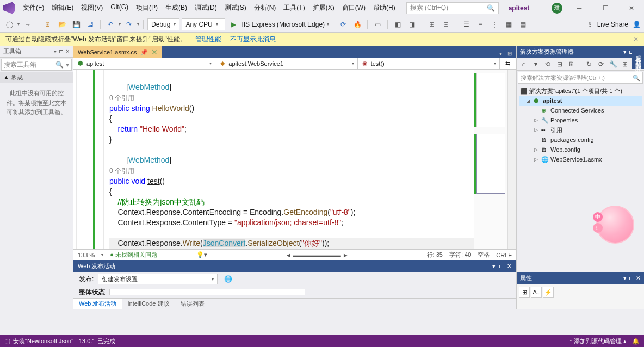 This screenshot has width=644, height=347. What do you see at coordinates (484, 255) in the screenshot?
I see `indent-indicator: 空格` at bounding box center [484, 255].